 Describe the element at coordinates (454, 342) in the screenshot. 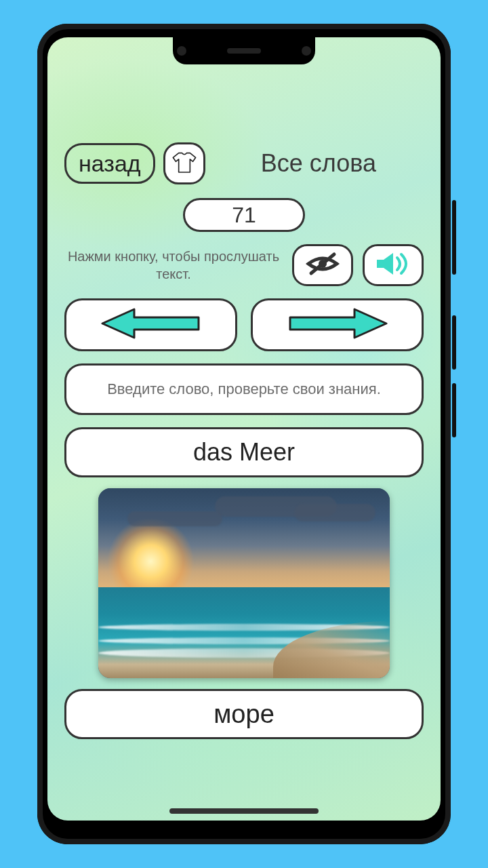

I see `volume-up-button` at that location.